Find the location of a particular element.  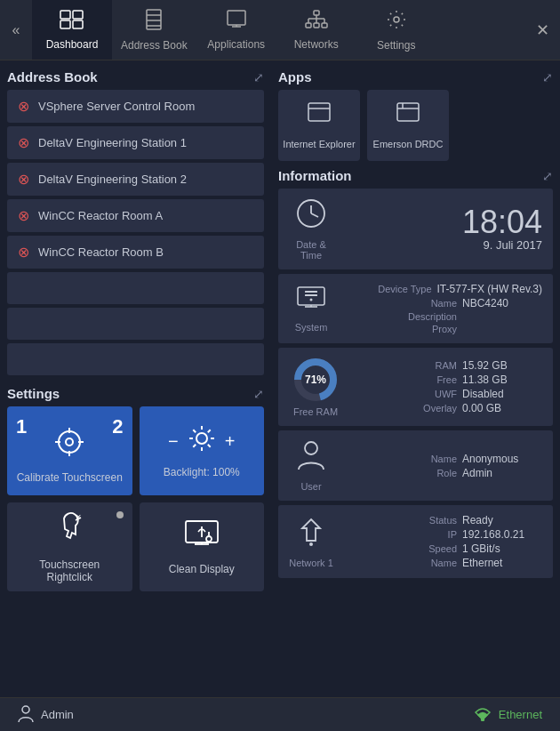

address-item: ⊗ WinCC Reactor Room B is located at coordinates (135, 253).